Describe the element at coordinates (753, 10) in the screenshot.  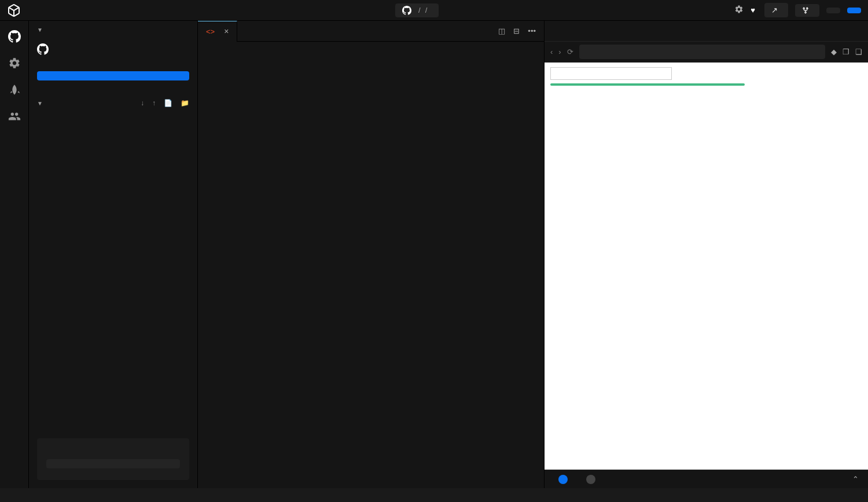
I see `heart-icon: ♥` at that location.